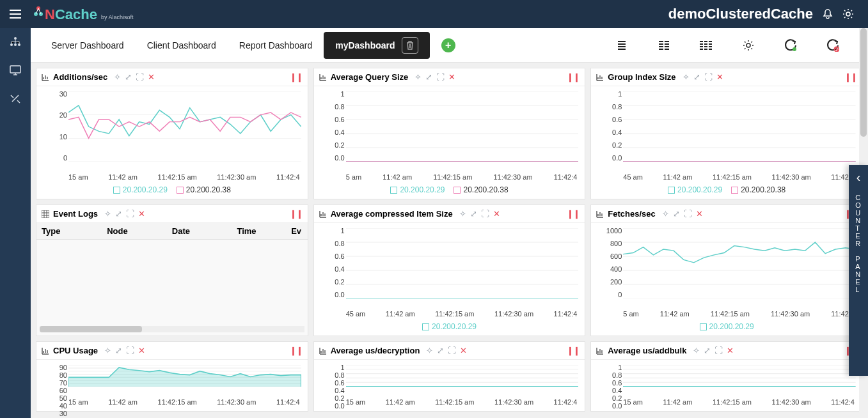 Image resolution: width=868 pixels, height=418 pixels. Describe the element at coordinates (172, 351) in the screenshot. I see `card-header: CPU Usage ✧ ⤢ ⛶ ✕ ❙❙` at that location.